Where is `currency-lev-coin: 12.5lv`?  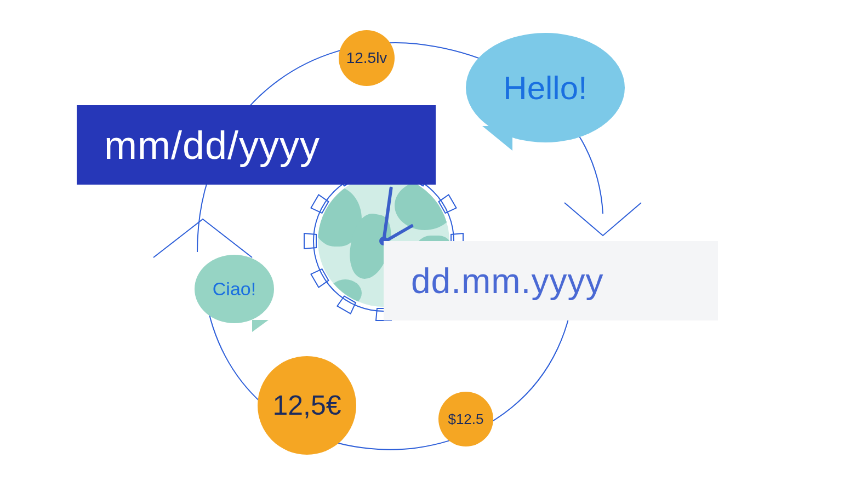 currency-lev-coin: 12.5lv is located at coordinates (367, 58).